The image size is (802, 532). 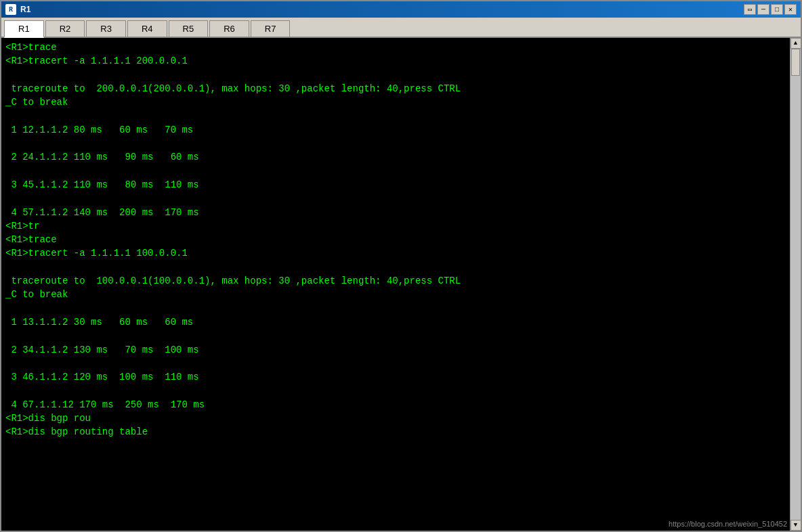 What do you see at coordinates (795, 284) in the screenshot?
I see `scrollbar: ▲ ▼` at bounding box center [795, 284].